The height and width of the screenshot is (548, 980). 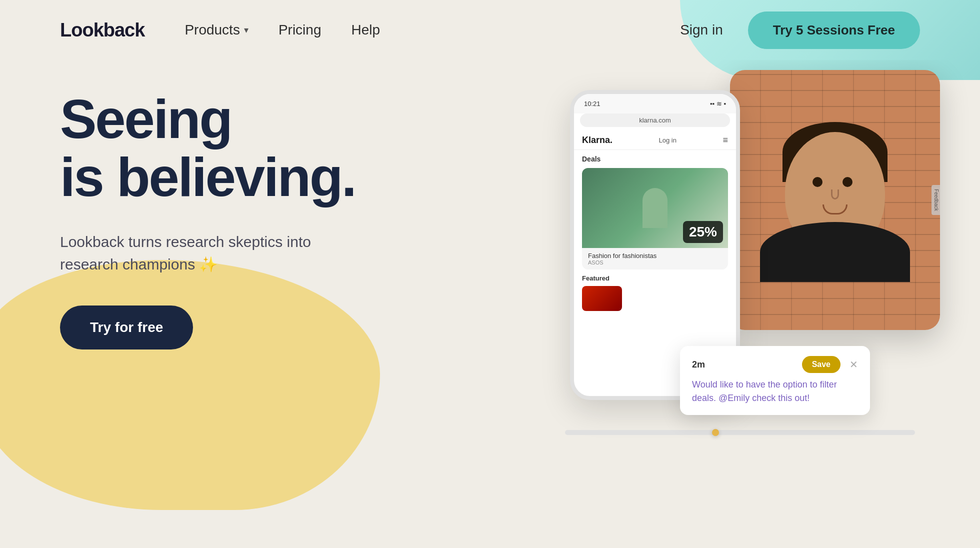 What do you see at coordinates (655, 259) in the screenshot?
I see `deal-text-area: Fashion for fashionistas ASOS` at bounding box center [655, 259].